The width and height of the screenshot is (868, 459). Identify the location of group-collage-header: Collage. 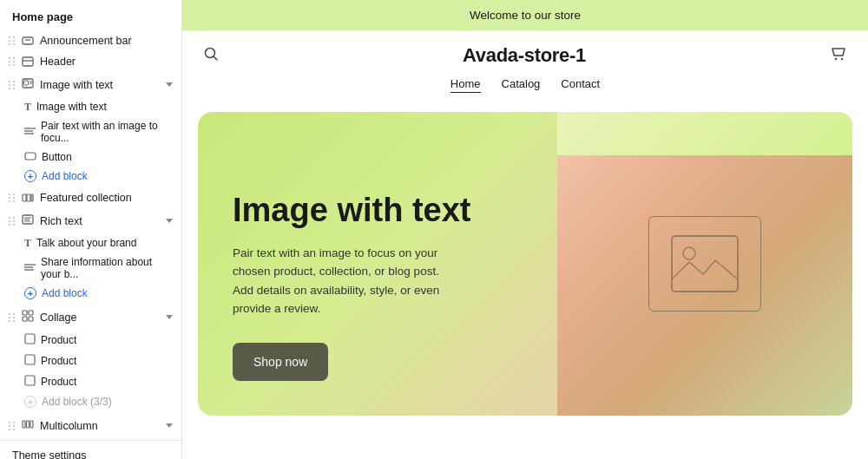
(90, 318).